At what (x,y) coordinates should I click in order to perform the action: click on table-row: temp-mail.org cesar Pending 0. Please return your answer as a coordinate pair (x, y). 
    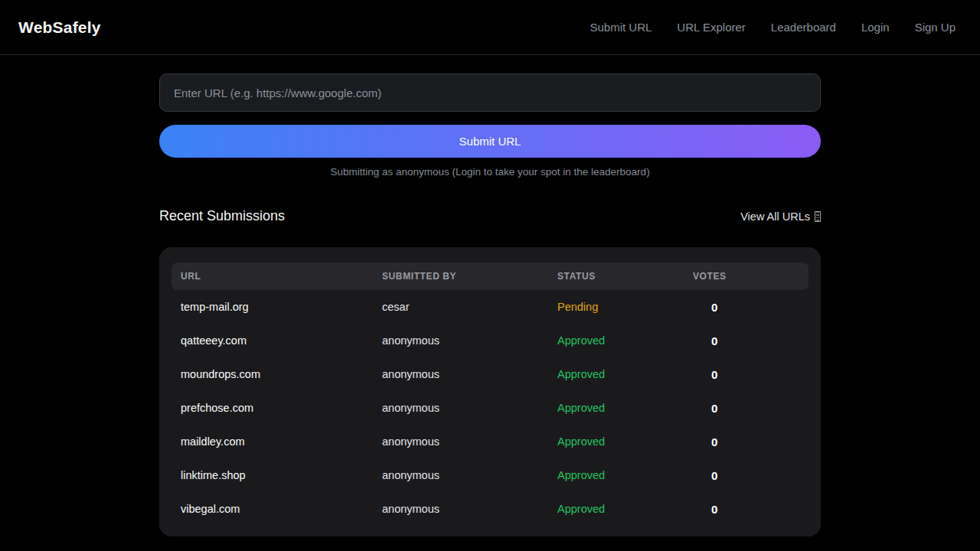
    Looking at the image, I should click on (490, 307).